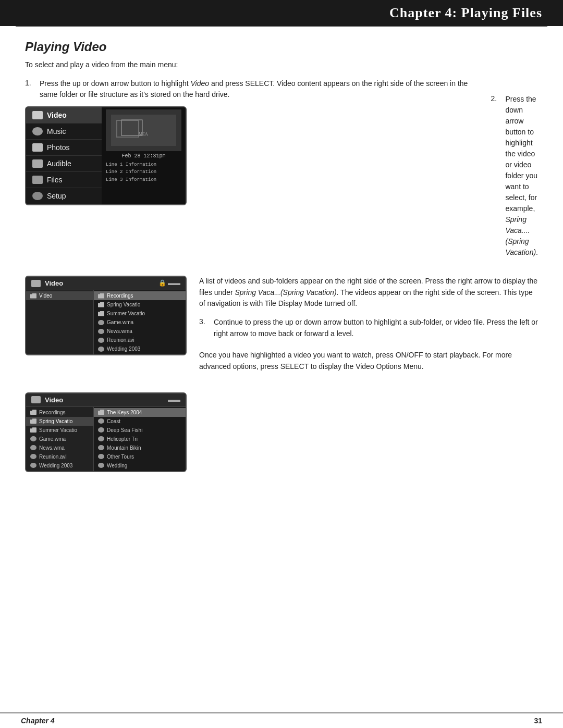 The image size is (563, 728). What do you see at coordinates (144, 130) in the screenshot?
I see `screen1-thumbnail: MEA` at bounding box center [144, 130].